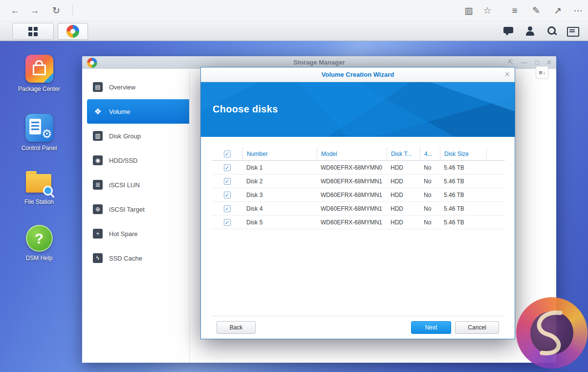 This screenshot has width=588, height=372. I want to click on sidebar-item-volume: ❖ Volume, so click(138, 111).